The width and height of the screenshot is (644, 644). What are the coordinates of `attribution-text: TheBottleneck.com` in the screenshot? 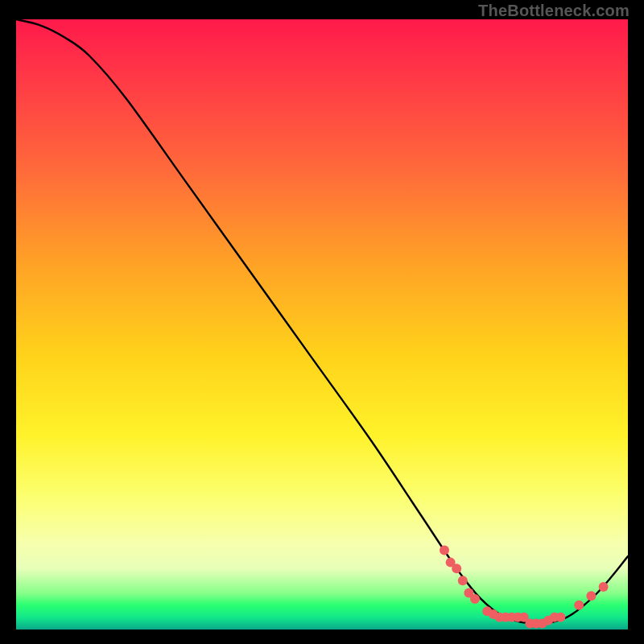 It's located at (554, 11).